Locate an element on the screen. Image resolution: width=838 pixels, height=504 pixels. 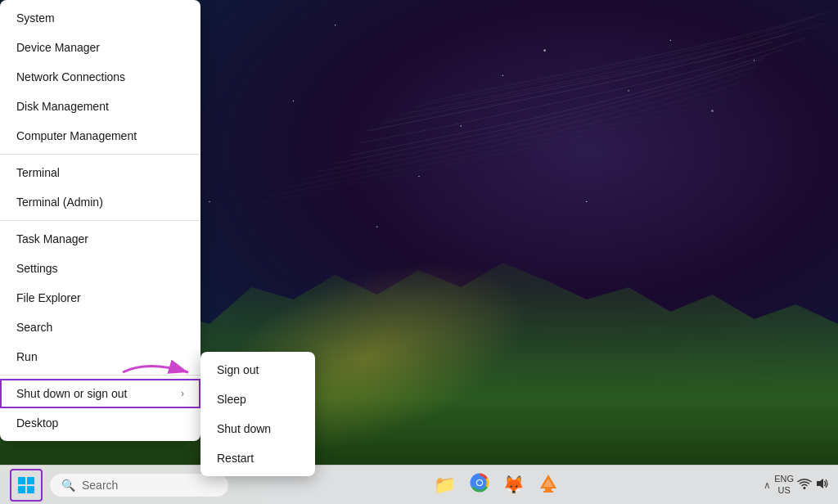
tray-icons: ∧ ENG US is located at coordinates (795, 484).